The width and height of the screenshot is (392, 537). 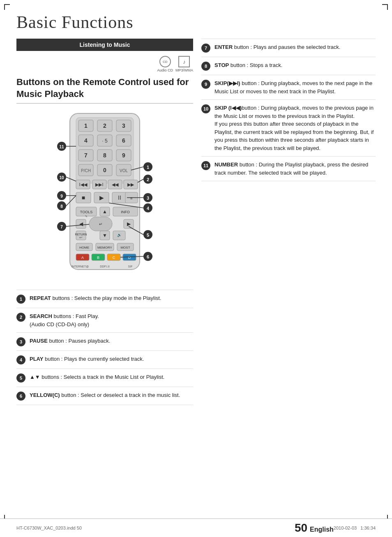 What do you see at coordinates (295, 65) in the screenshot?
I see `right-desc-text-8: STOP button : Stops a track.` at bounding box center [295, 65].